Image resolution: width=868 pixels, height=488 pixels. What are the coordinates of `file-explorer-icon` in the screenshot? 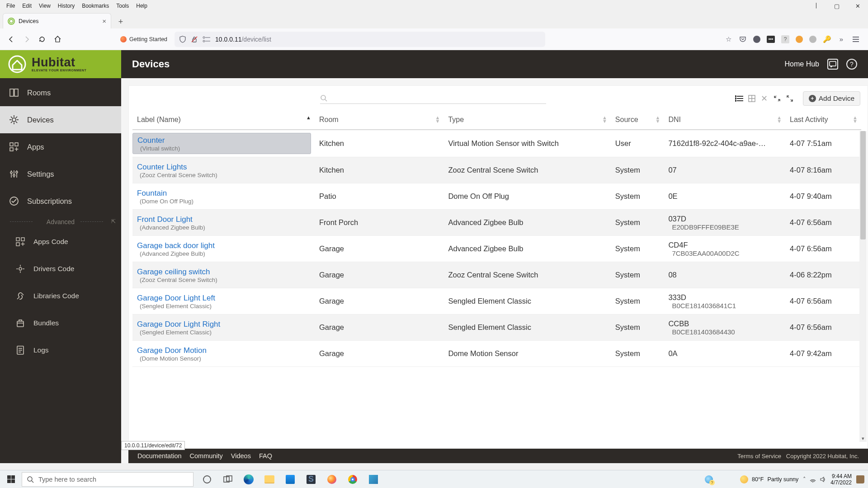 It's located at (269, 479).